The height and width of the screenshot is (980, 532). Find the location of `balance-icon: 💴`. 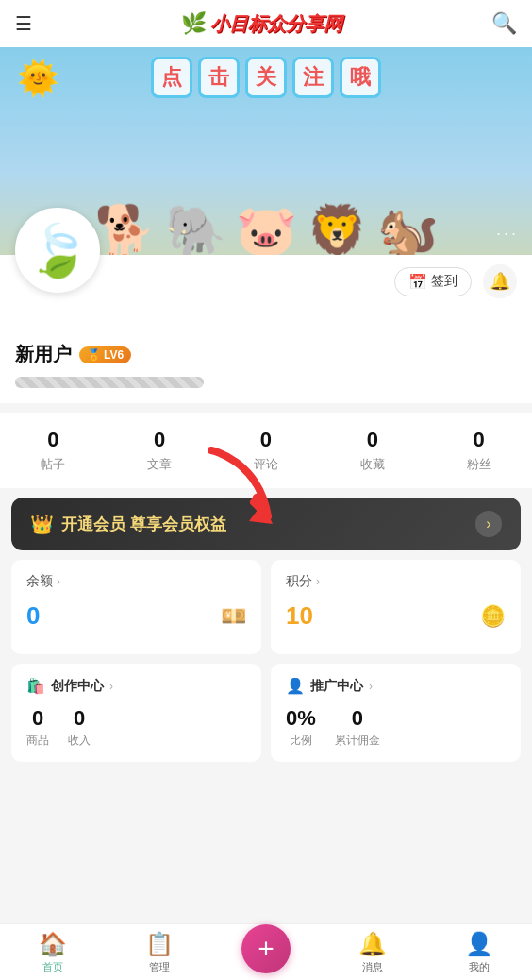

balance-icon: 💴 is located at coordinates (234, 617).